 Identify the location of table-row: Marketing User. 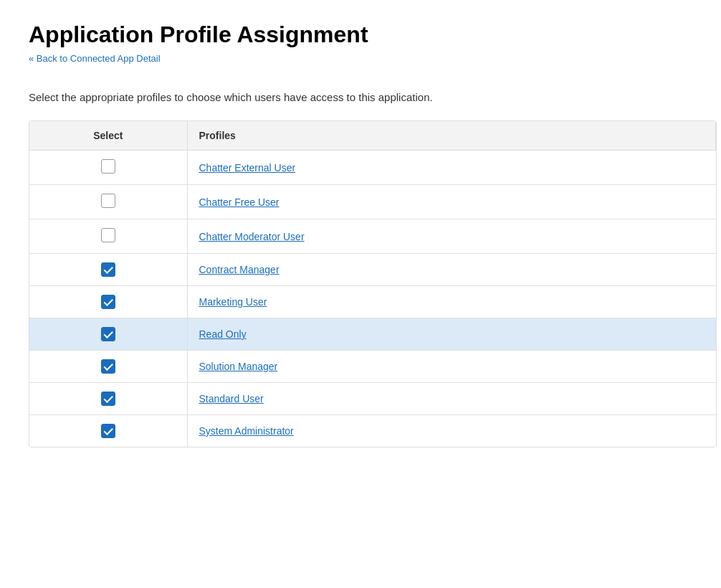
(373, 303).